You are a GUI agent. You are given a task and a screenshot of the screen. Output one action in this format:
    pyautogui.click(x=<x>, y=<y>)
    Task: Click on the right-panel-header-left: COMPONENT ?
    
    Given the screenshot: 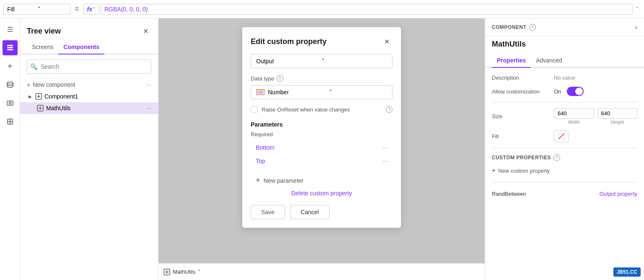 What is the action you would take?
    pyautogui.click(x=514, y=27)
    